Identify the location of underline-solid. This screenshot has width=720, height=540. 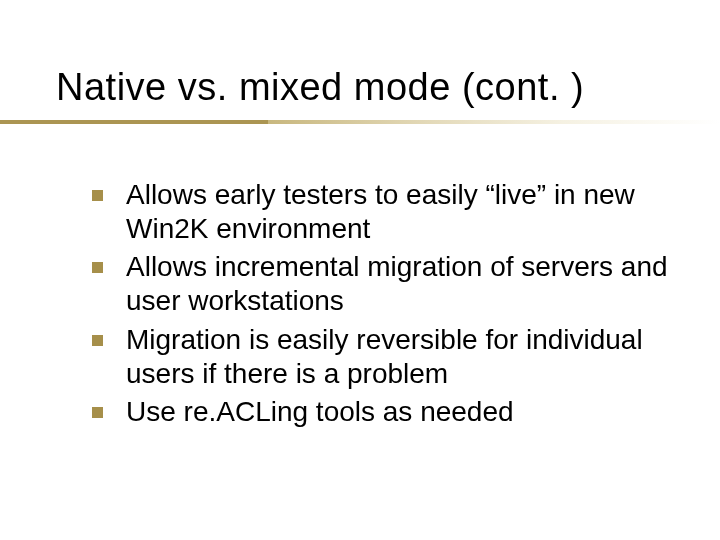
(134, 122).